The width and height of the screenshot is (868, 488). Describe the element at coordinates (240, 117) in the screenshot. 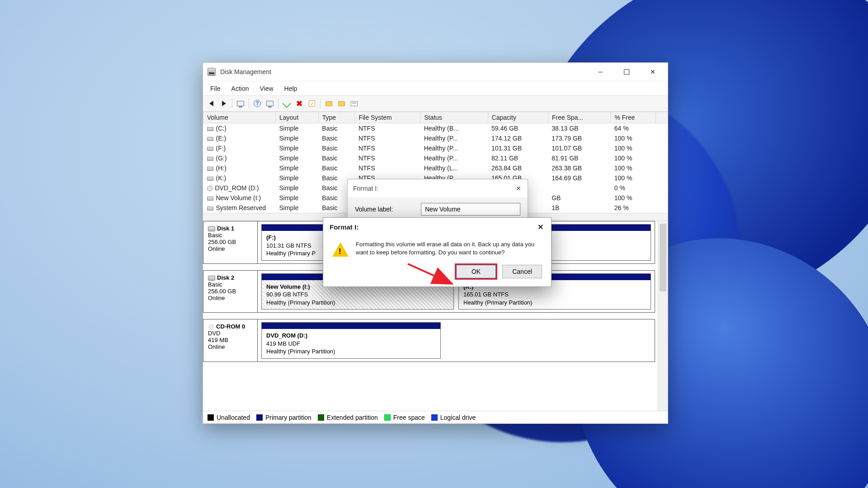

I see `column-header: Volume` at that location.